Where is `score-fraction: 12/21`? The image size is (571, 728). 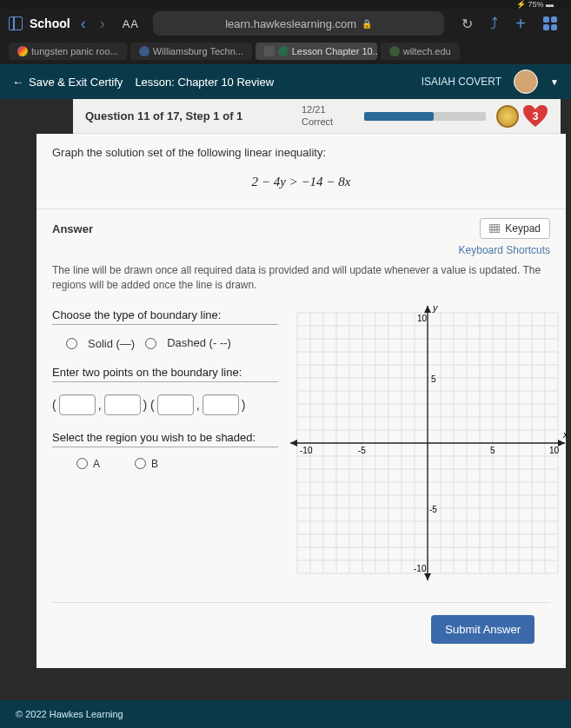 score-fraction: 12/21 is located at coordinates (329, 109).